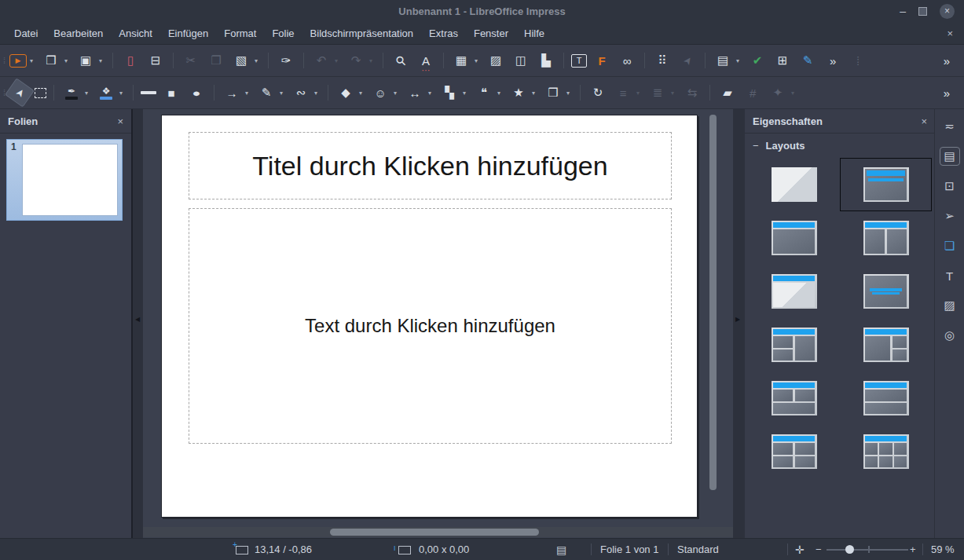 Image resolution: width=964 pixels, height=560 pixels. I want to click on zoom-pan-button, so click(41, 93).